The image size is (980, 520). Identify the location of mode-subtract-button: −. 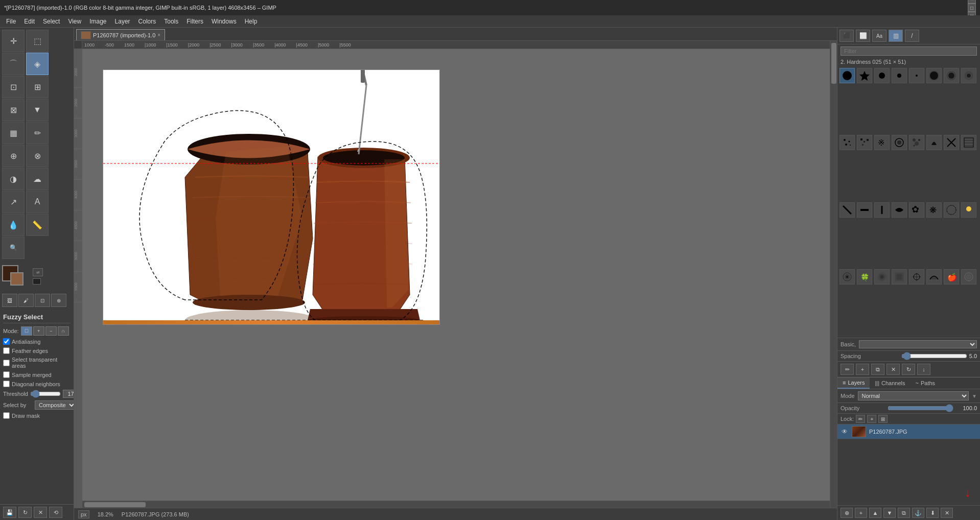
(51, 331).